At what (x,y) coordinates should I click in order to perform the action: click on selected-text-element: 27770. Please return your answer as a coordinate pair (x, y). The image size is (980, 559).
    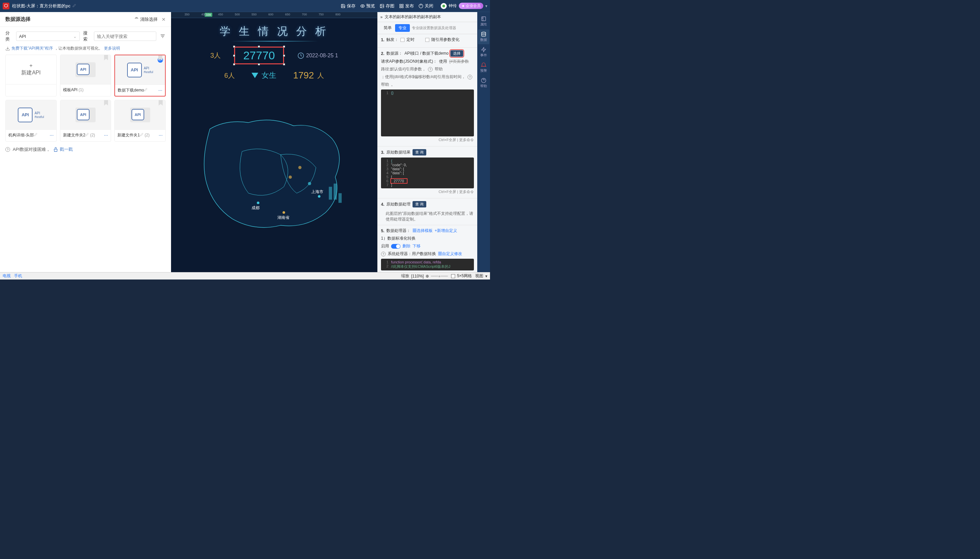
    Looking at the image, I should click on (259, 55).